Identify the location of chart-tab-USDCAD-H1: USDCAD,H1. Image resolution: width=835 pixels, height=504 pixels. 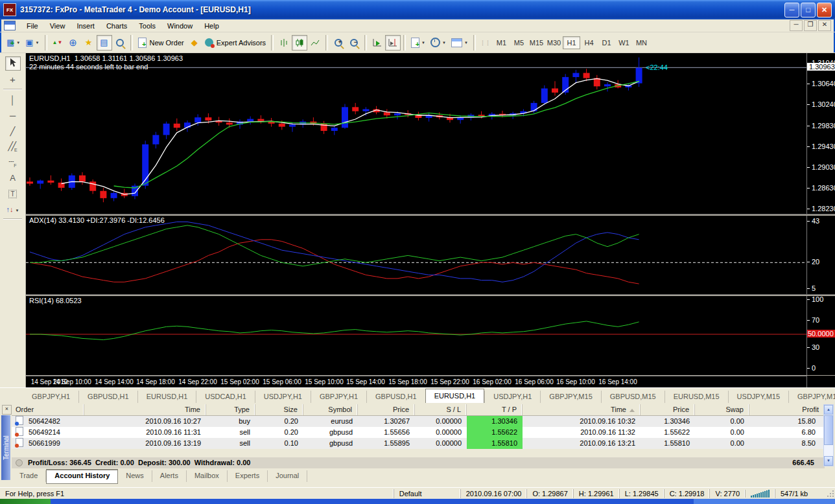
(226, 396).